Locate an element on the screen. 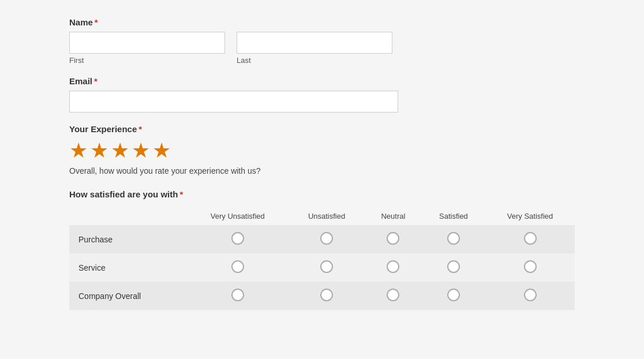  radio-2-unsatisfied is located at coordinates (327, 295).